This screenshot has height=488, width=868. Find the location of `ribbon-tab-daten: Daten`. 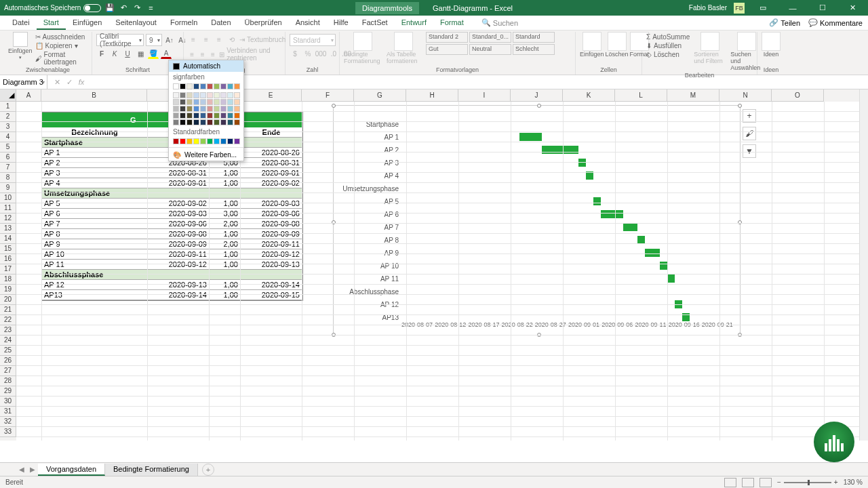

ribbon-tab-daten: Daten is located at coordinates (221, 23).